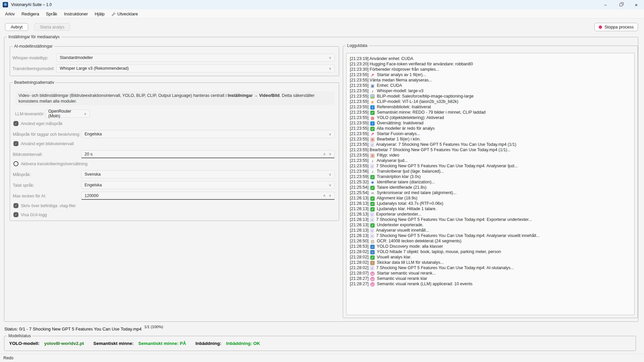  I want to click on tag-language-select: Engelska ∨, so click(208, 134).